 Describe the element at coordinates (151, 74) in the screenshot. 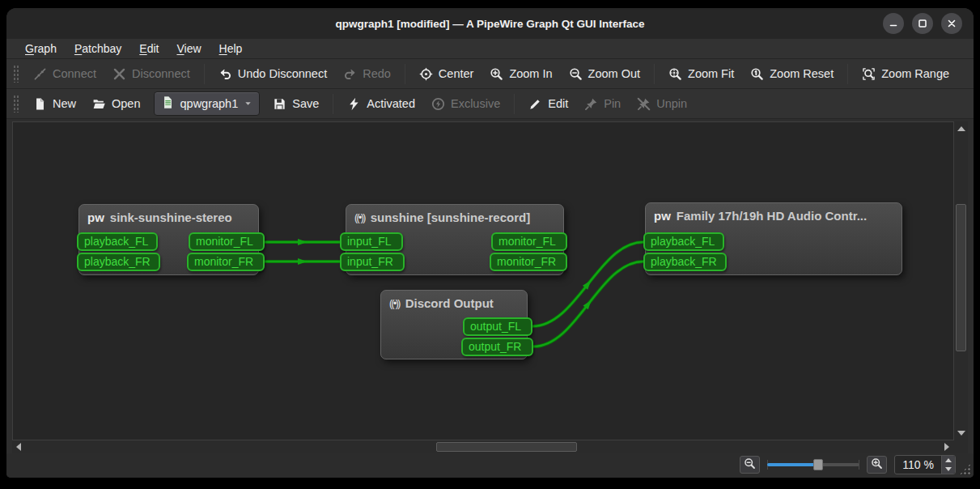

I see `disconnect-button: Disconnect` at that location.